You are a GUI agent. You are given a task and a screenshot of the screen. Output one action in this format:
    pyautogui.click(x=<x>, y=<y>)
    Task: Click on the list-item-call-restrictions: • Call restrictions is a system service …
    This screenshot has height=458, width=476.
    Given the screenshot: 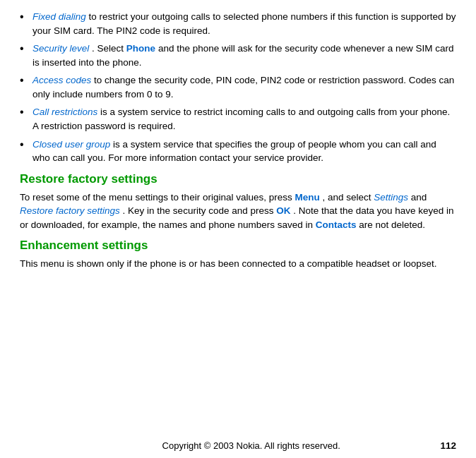 What is the action you would take?
    pyautogui.click(x=238, y=119)
    